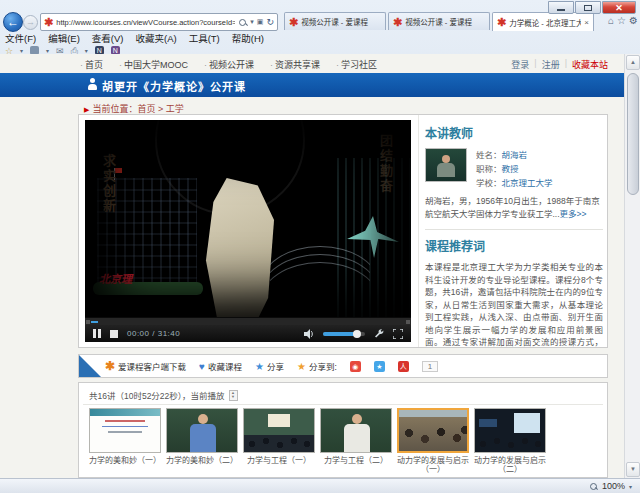 The image size is (640, 493). I want to click on client-download-link: ✱爱课程客户端下载, so click(146, 366).